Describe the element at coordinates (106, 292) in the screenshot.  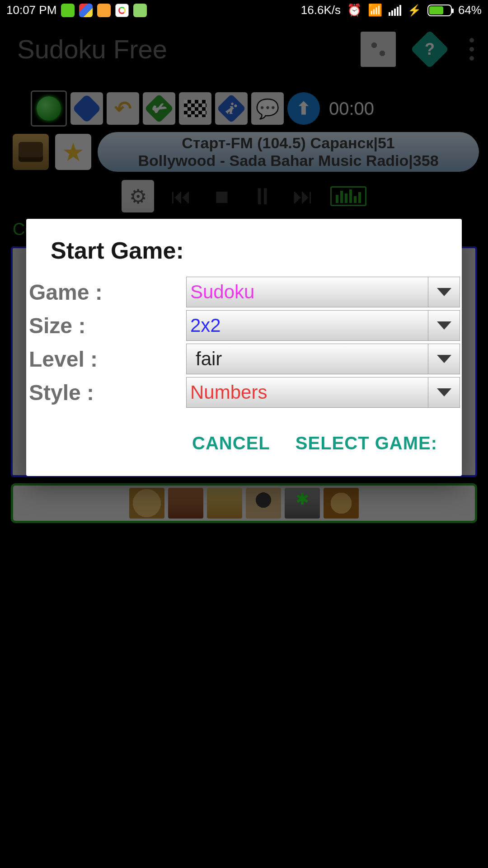
I see `game-label: Game :` at that location.